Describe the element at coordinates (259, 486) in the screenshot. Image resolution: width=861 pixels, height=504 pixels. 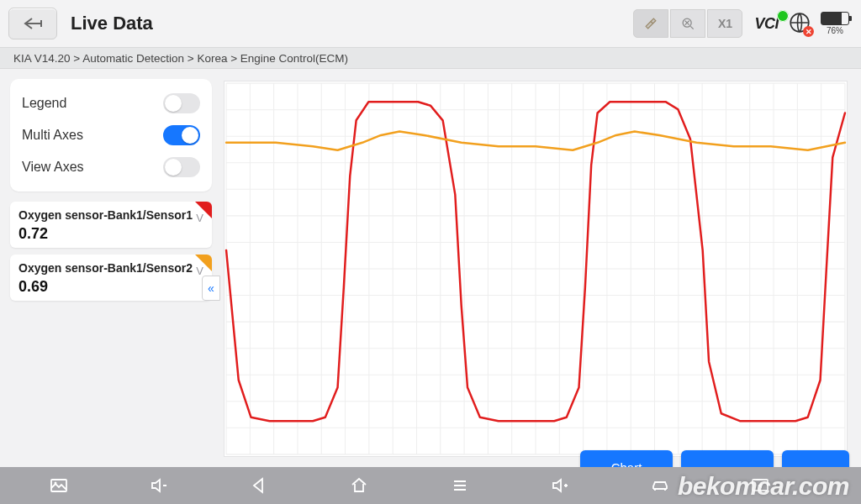
I see `nav-back-icon` at that location.